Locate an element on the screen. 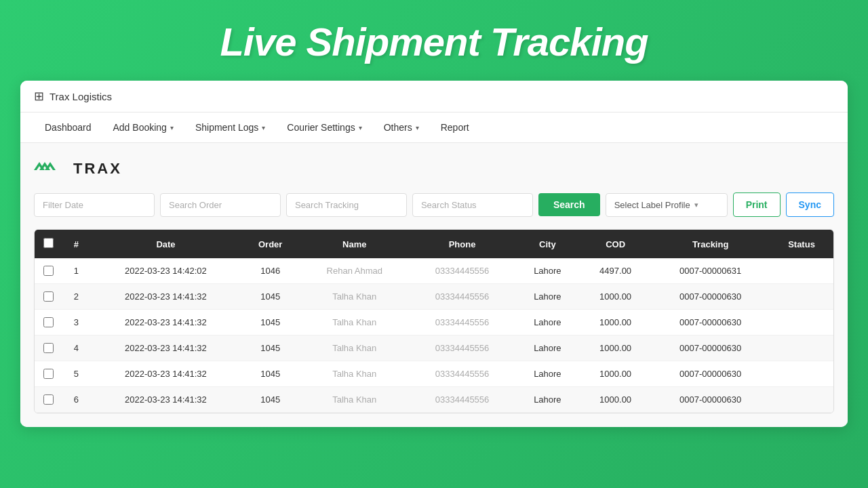  search-tracking-input is located at coordinates (347, 205).